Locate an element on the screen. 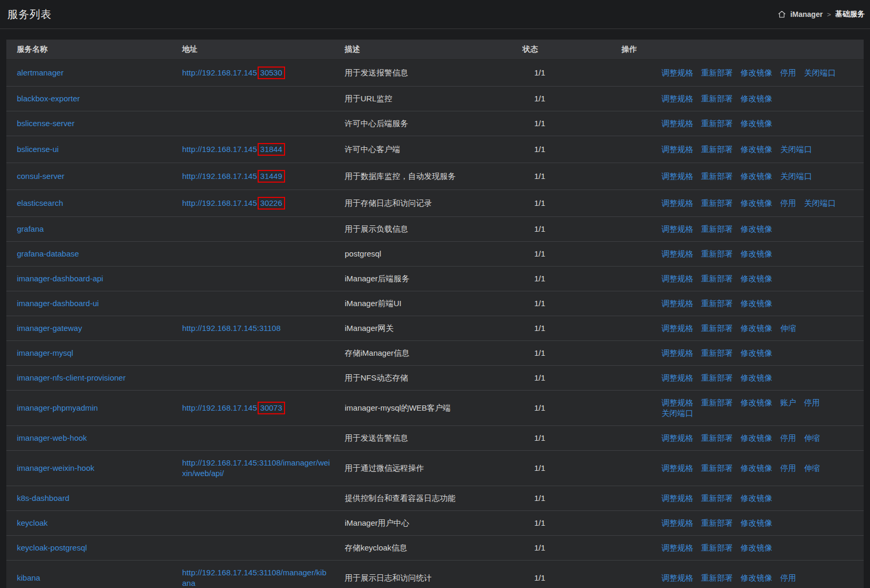 The width and height of the screenshot is (870, 588). service-name-link: keycloak is located at coordinates (32, 523).